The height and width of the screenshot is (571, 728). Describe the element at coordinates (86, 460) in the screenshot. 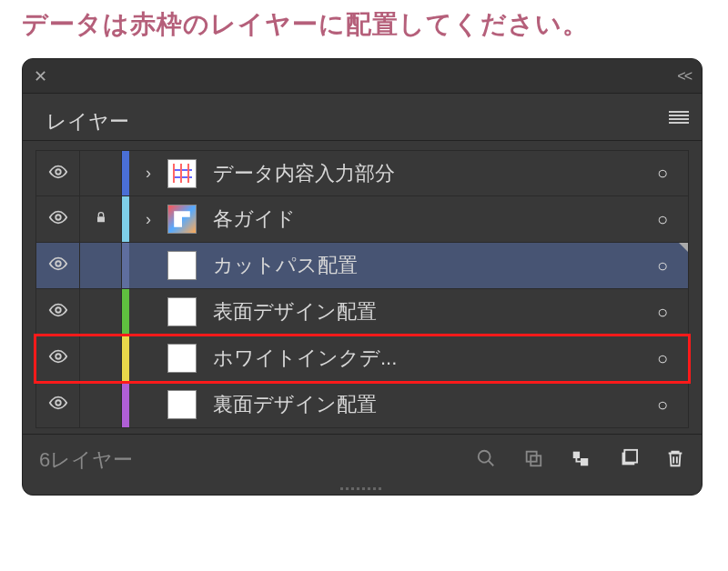

I see `layer-count: 6レイヤー` at that location.